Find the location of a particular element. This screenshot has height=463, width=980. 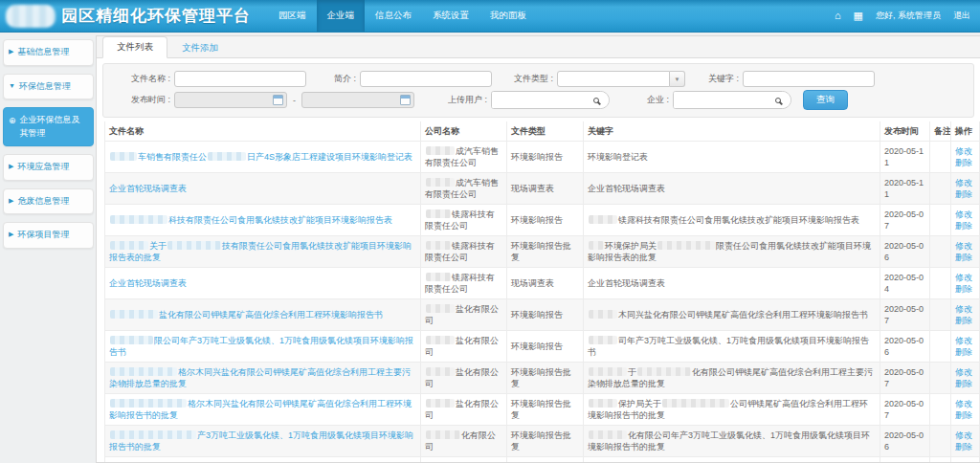

publish-date-start-field is located at coordinates (231, 99).